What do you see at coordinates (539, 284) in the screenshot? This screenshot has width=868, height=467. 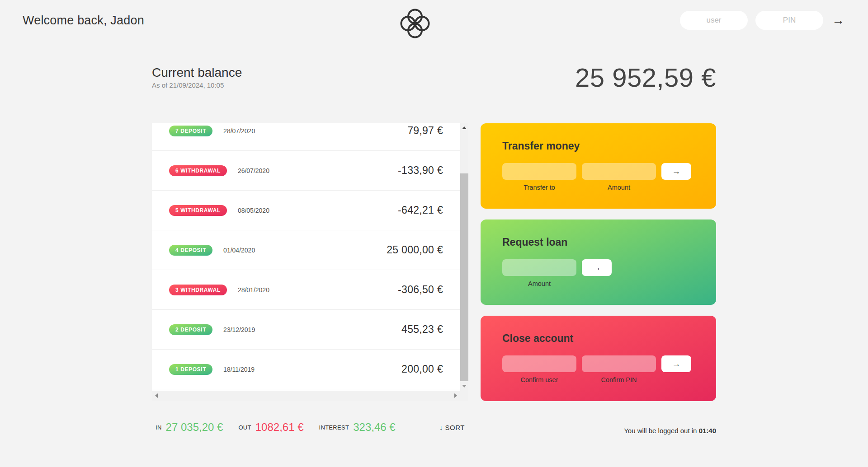 I see `loan-amount-label: Amount` at bounding box center [539, 284].